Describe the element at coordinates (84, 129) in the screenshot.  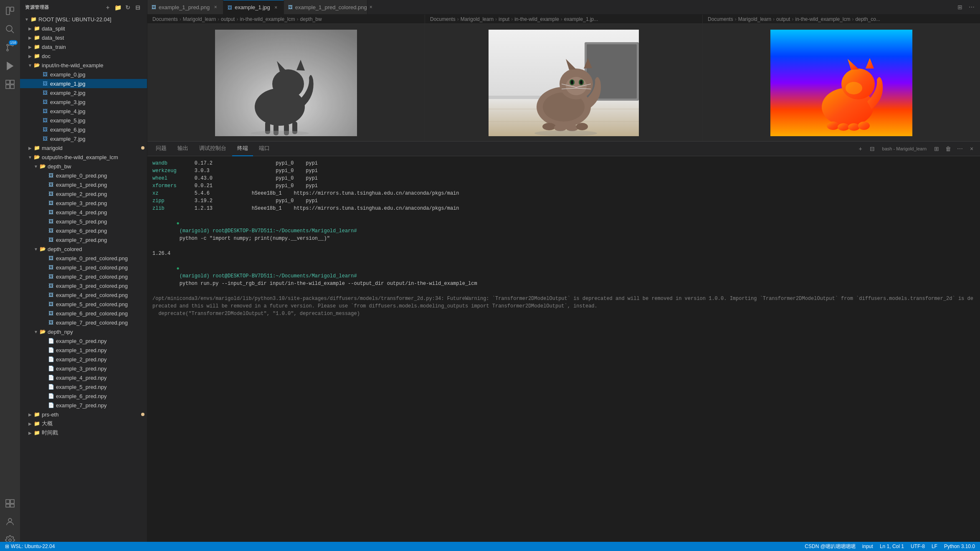
I see `tree-item-example6-jpg: 🖼 example_6.jpg` at that location.